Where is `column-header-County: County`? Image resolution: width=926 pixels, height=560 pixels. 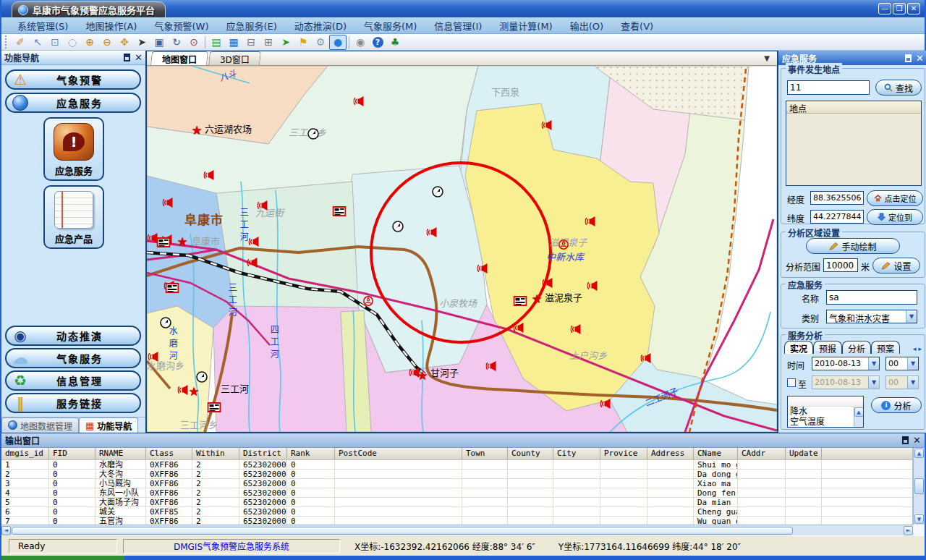
column-header-County: County is located at coordinates (531, 454).